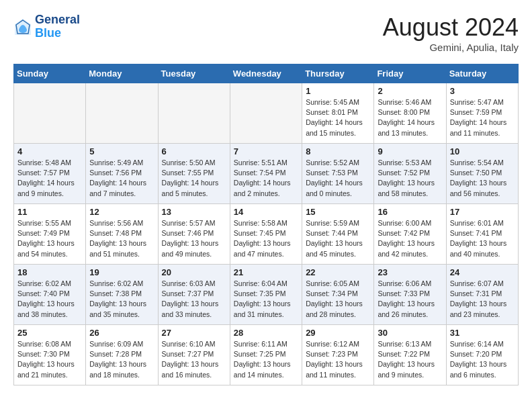 This screenshot has height=411, width=532. What do you see at coordinates (50, 360) in the screenshot?
I see `day-info: Sunrise: 6:08 AM Sunset: 7:30 PM Dayligh…` at bounding box center [50, 360].